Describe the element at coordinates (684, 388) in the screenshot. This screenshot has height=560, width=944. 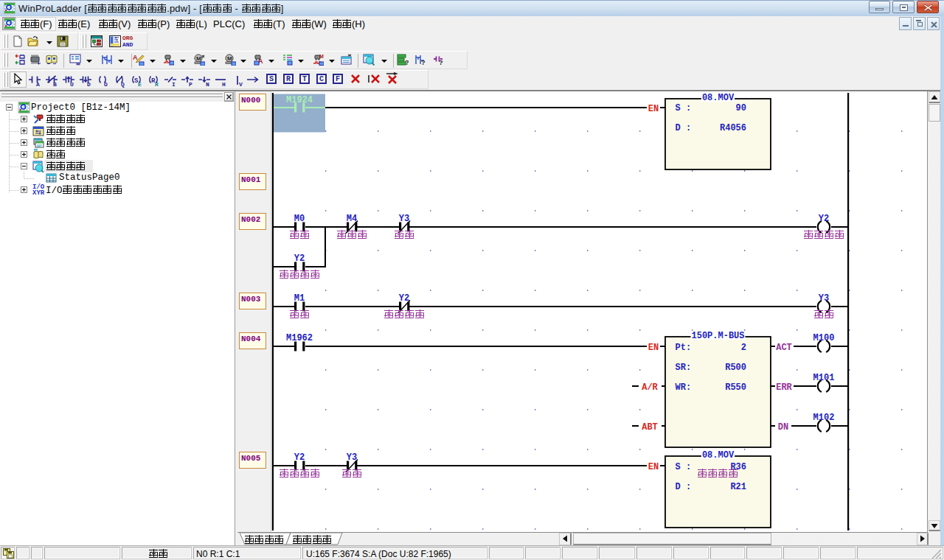
I see `svg-text: WR:` at that location.